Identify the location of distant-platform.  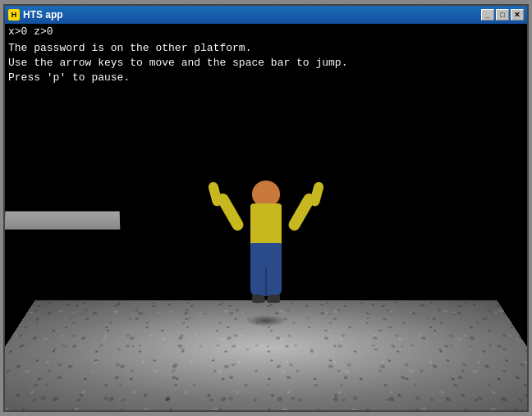
(62, 222).